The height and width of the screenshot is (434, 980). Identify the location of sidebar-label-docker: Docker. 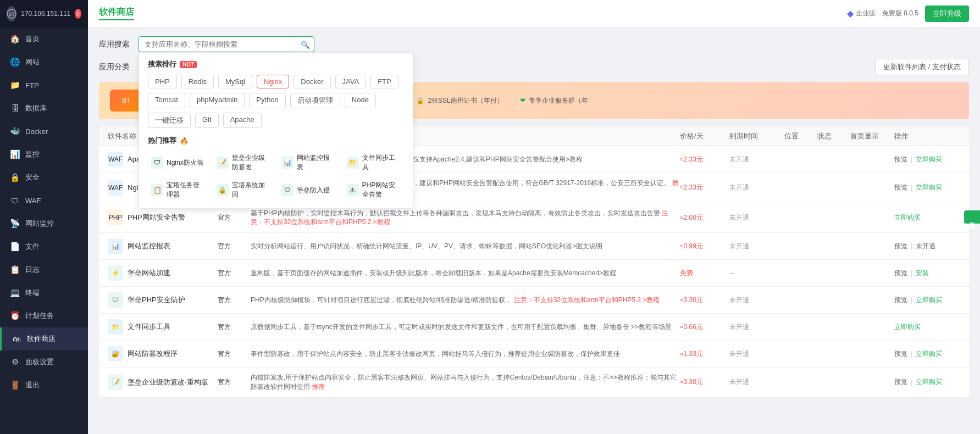
(36, 132).